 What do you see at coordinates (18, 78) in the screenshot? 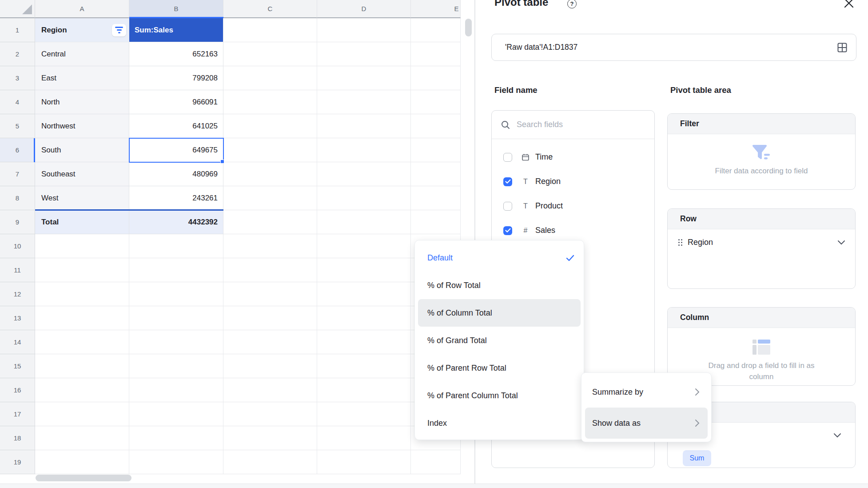
I see `row-header-3: 3` at bounding box center [18, 78].